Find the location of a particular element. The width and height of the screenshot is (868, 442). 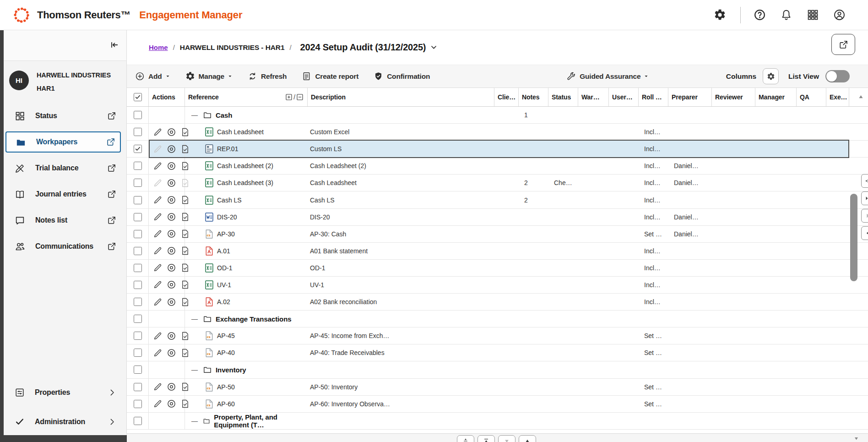

column-header-manager: Manager is located at coordinates (776, 97).